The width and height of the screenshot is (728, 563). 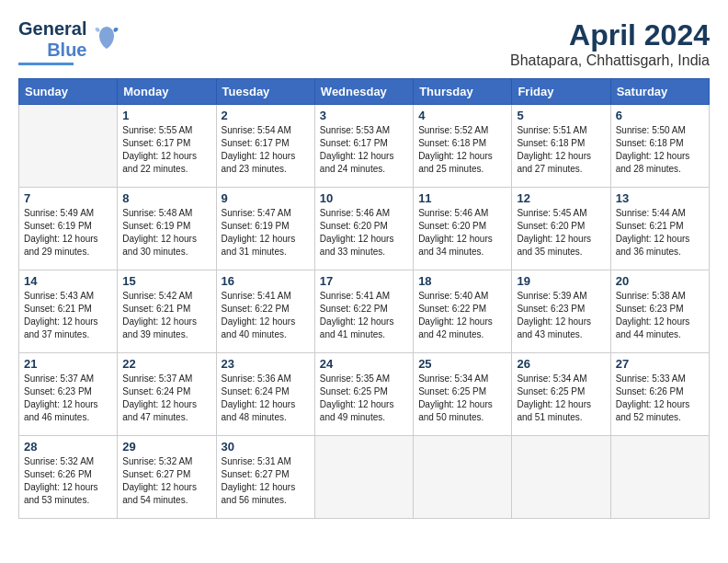 I want to click on calendar-cell: 21Sunrise: 5:37 AM Sunset: 6:23 PM Dayli…, so click(x=68, y=395).